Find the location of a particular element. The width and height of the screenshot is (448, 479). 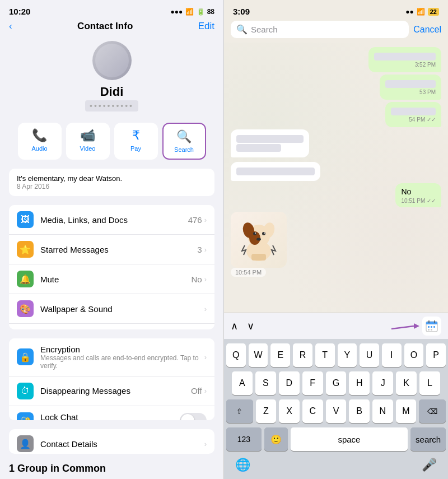

nav-bar-left: ‹ Contact Info Edit is located at coordinates (112, 27).